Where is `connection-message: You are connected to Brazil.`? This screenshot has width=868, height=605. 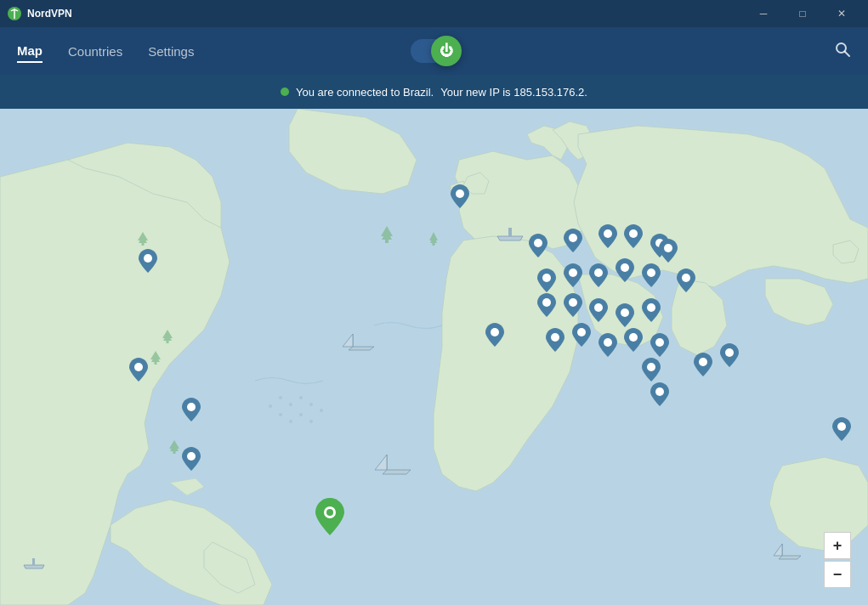
connection-message: You are connected to Brazil. is located at coordinates (365, 92).